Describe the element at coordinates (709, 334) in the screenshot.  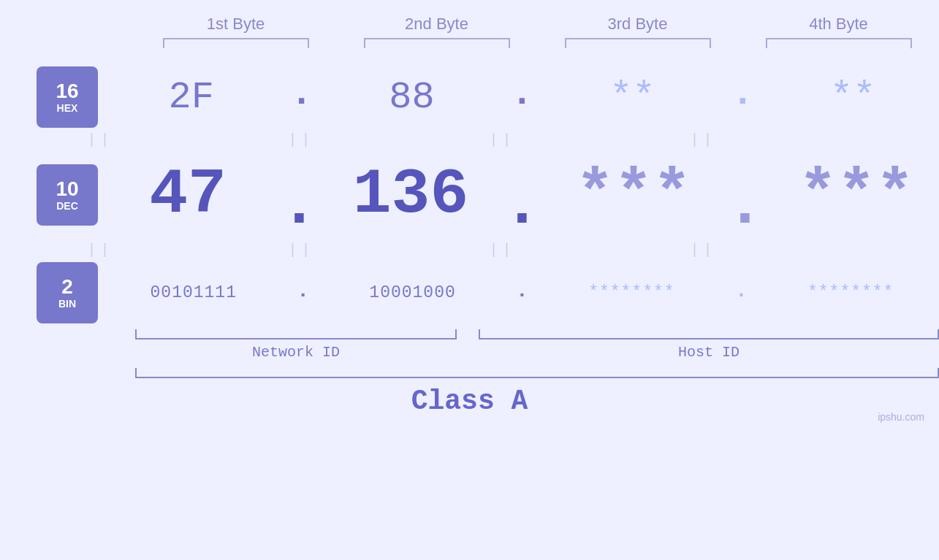
I see `bottom-bracket-host` at that location.